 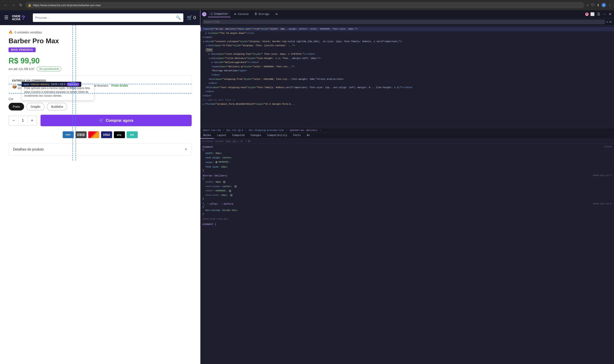 What do you see at coordinates (234, 141) in the screenshot?
I see `pseudo-cls-btn: .cls` at bounding box center [234, 141].